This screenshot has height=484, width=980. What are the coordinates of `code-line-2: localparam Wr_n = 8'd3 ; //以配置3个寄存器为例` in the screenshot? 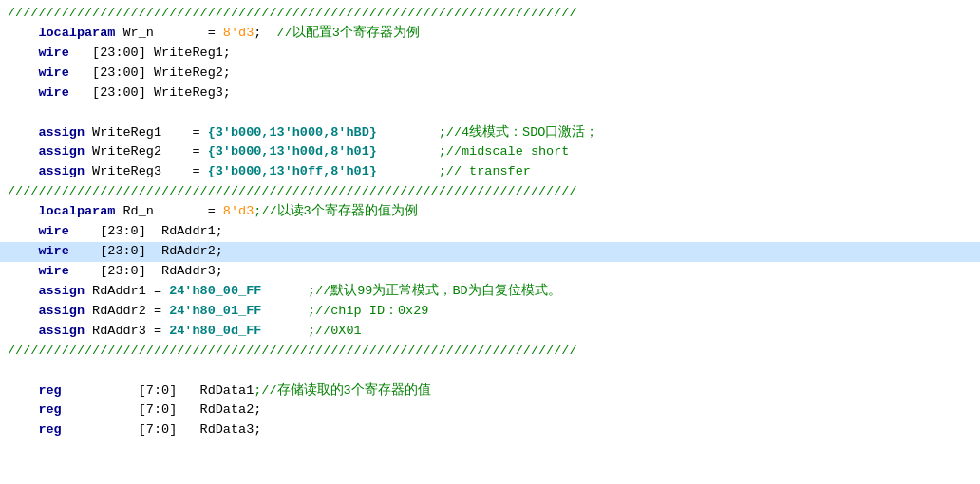 It's located at (490, 34).